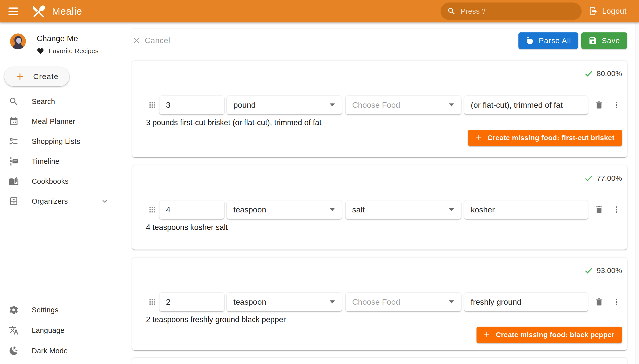 This screenshot has width=639, height=364. Describe the element at coordinates (403, 210) in the screenshot. I see `food-select: salt` at that location.